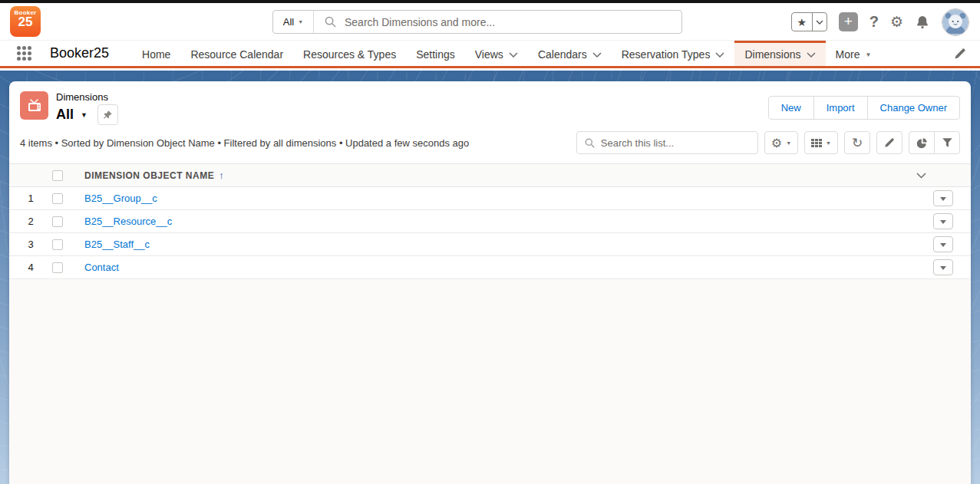 The width and height of the screenshot is (980, 484). Describe the element at coordinates (490, 245) in the screenshot. I see `table-row: 3 B25__Staff__c` at that location.